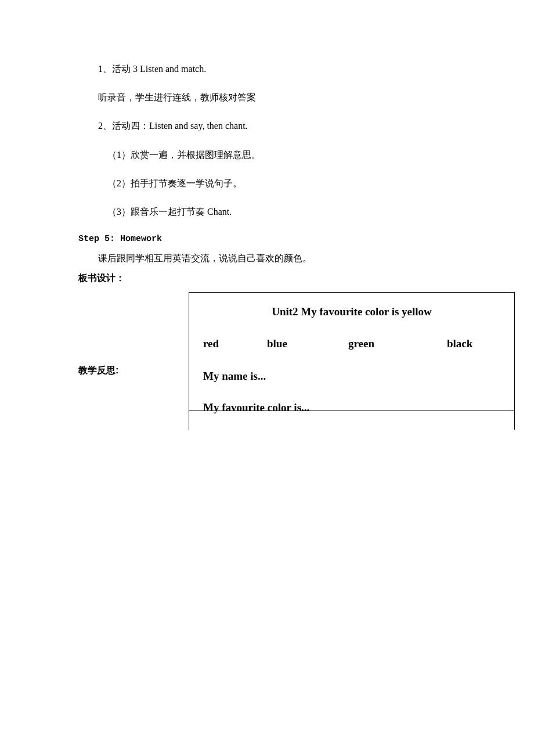 The width and height of the screenshot is (534, 756). Describe the element at coordinates (267, 98) in the screenshot. I see `activity-3-desc: 听录音，学生进行连线，教师核对答案` at that location.